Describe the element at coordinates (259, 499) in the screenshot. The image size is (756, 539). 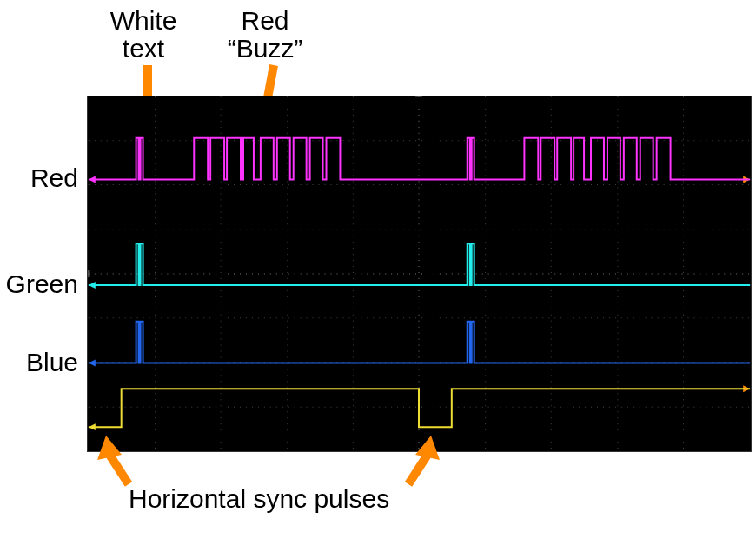
I see `annotation-hsync-label: Horizontal sync pulses` at that location.